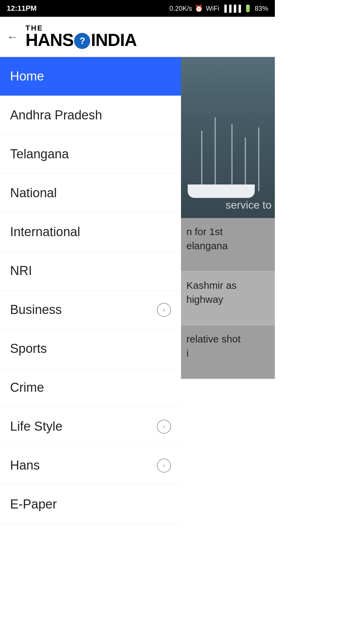 The height and width of the screenshot is (644, 362). Describe the element at coordinates (90, 271) in the screenshot. I see `menu-item-nri: NRI` at that location.